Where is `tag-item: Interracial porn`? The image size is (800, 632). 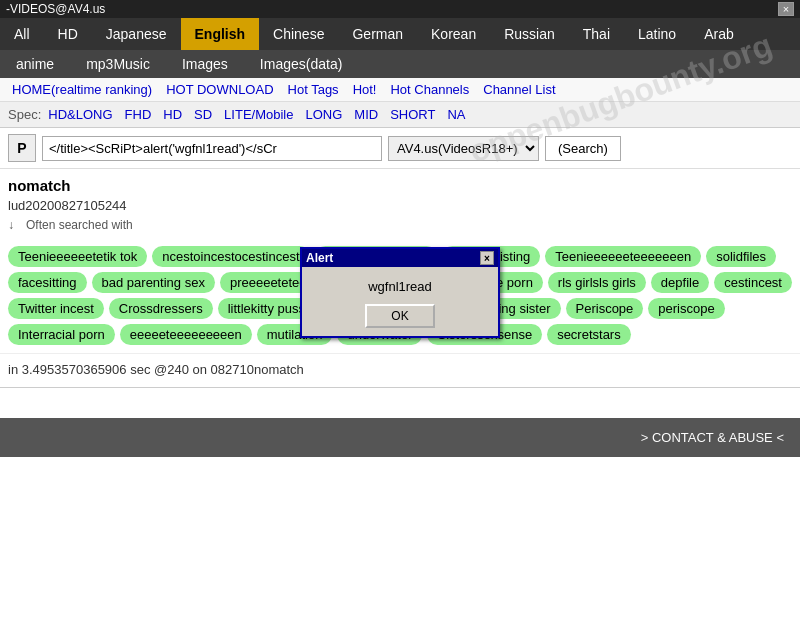 tag-item: Interracial porn is located at coordinates (62, 334).